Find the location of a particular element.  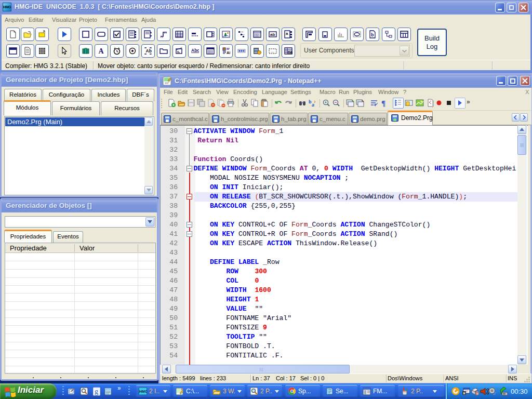

svg-text: b is located at coordinates (373, 35).